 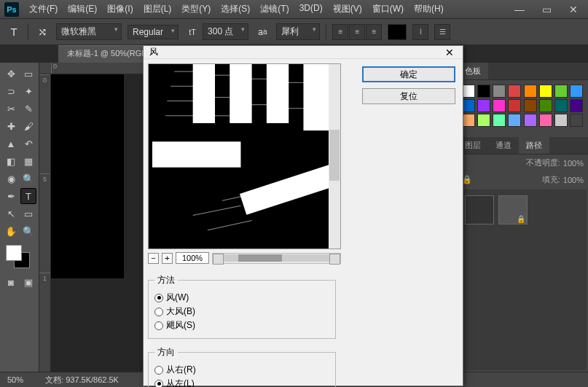 What do you see at coordinates (11, 196) in the screenshot?
I see `pen-tool: ✒` at bounding box center [11, 196].